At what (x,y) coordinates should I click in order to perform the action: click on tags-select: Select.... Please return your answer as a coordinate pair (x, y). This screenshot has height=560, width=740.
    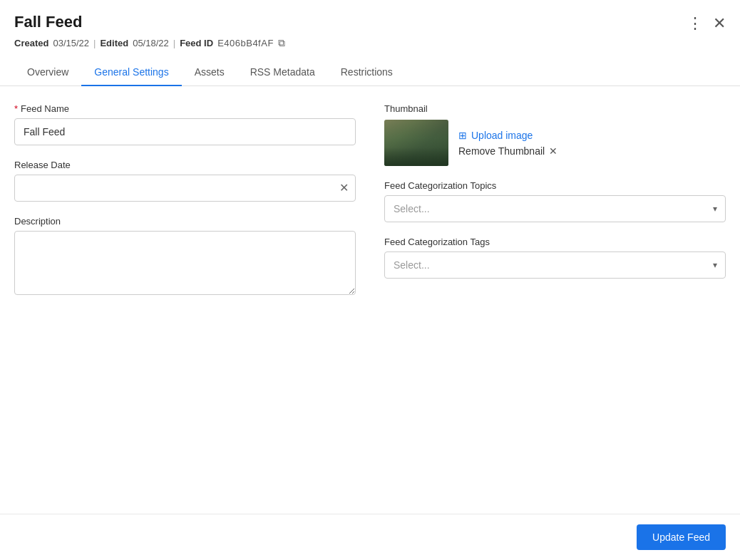
    Looking at the image, I should click on (555, 265).